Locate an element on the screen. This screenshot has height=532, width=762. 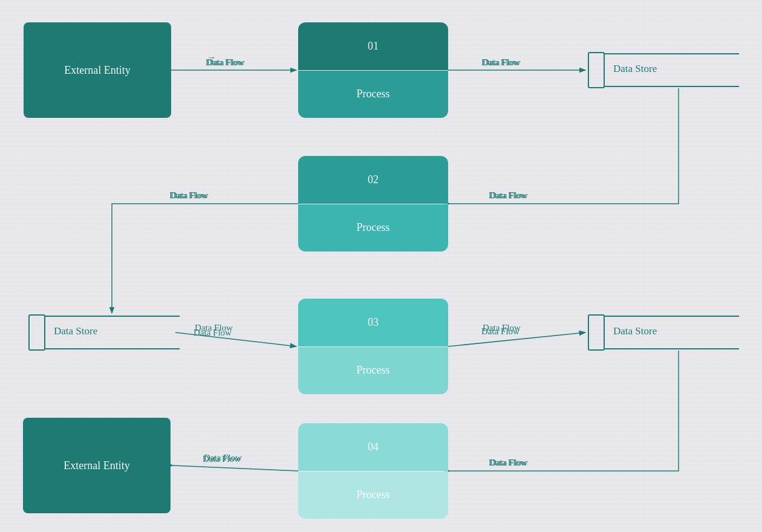
external-entity-1: External Entity is located at coordinates (97, 70).